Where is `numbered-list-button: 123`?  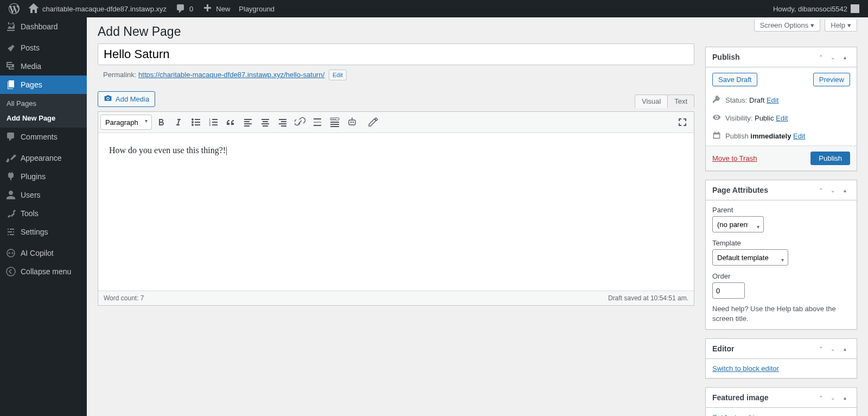 numbered-list-button: 123 is located at coordinates (213, 122).